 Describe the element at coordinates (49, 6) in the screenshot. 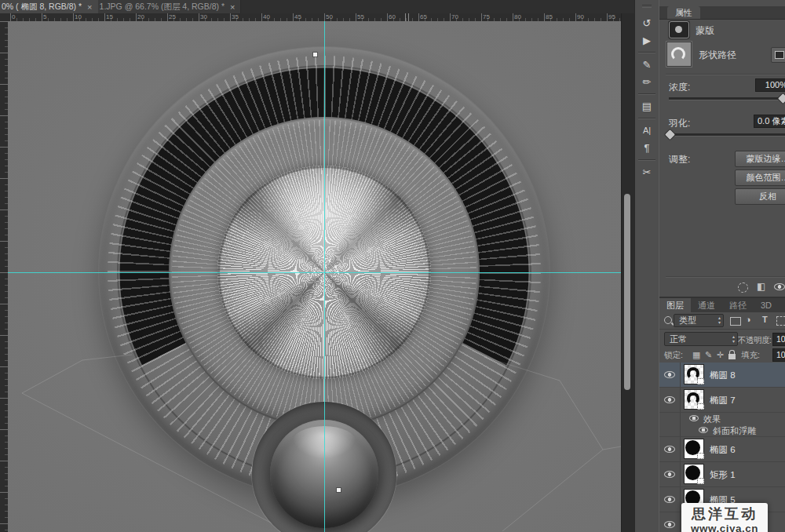

I see `document-tab-active: 0% ( 椭圆 8, RGB/8) * ×` at that location.